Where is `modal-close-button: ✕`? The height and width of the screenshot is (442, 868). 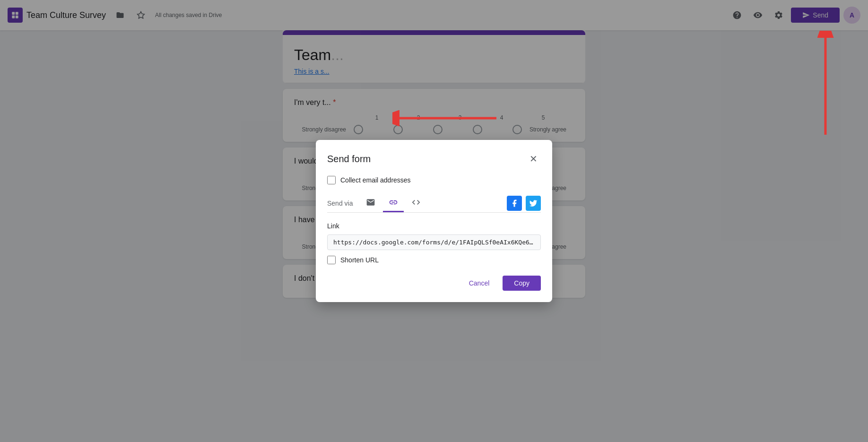
modal-close-button: ✕ is located at coordinates (533, 159).